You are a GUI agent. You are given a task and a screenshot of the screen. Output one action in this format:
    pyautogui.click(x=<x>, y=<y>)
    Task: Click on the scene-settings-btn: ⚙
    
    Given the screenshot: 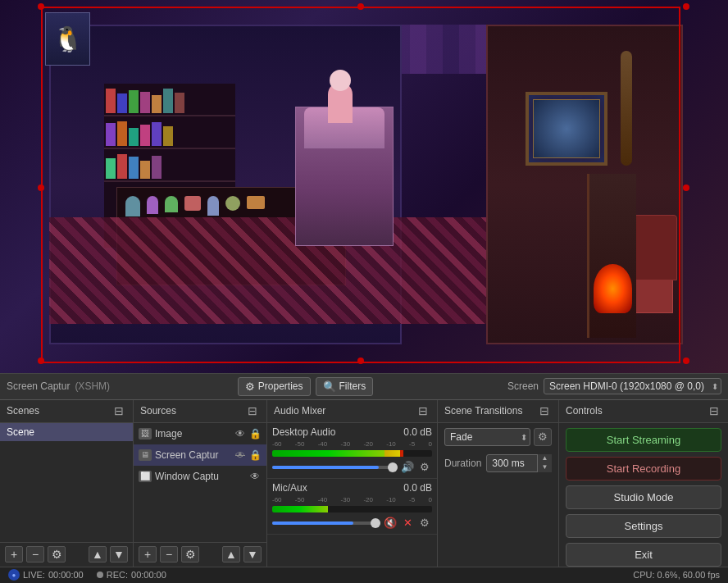 What is the action you would take?
    pyautogui.click(x=57, y=554)
    